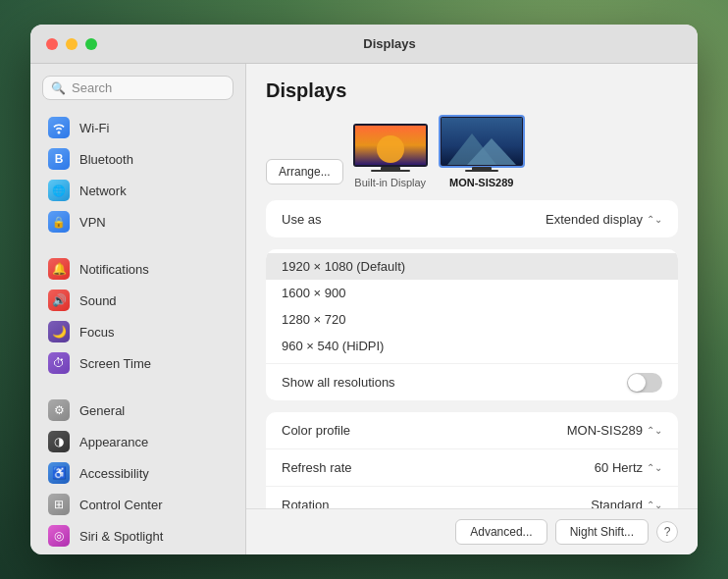 The width and height of the screenshot is (728, 579). Describe the element at coordinates (137, 190) in the screenshot. I see `sidebar-item-network: 🌐 Network` at that location.